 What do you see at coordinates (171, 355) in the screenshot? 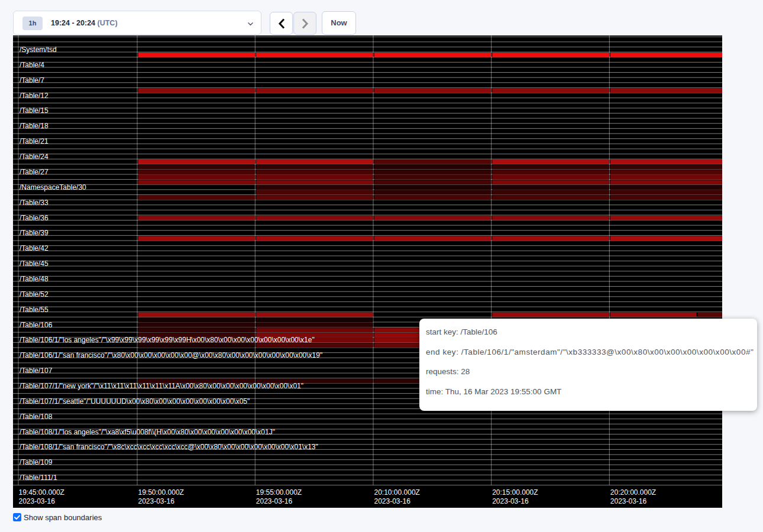
I see `svg-text:/Table/106/1/"san francisco"/": /Table/106/1/"san francisco"/"\x80\x00\x…` at bounding box center [171, 355].